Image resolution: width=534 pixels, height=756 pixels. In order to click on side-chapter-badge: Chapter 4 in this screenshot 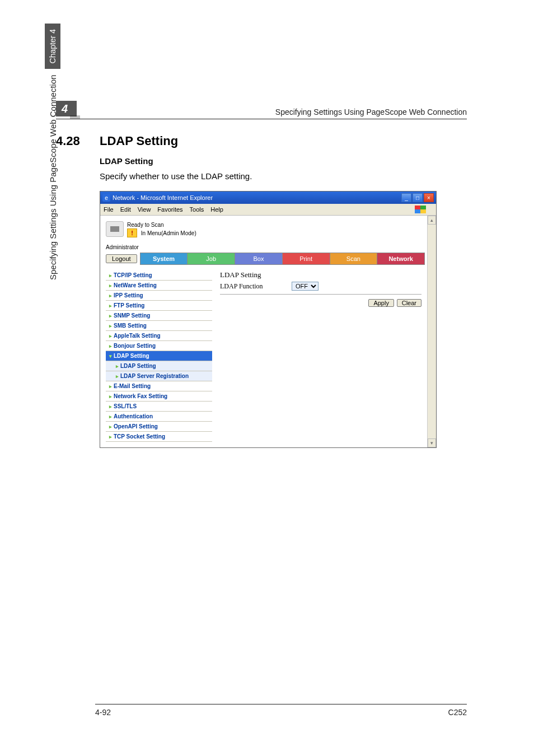, I will do `click(53, 46)`.